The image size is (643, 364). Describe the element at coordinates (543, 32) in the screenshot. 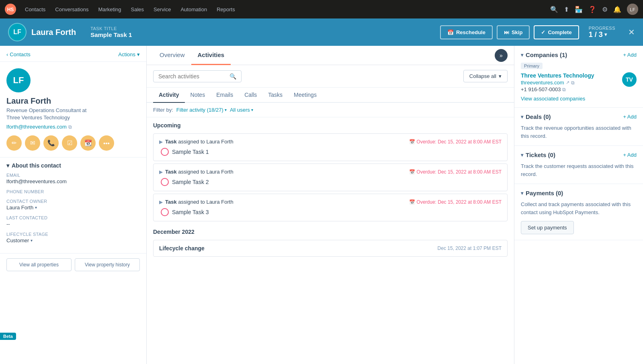

I see `checkmark-icon: ✓` at that location.